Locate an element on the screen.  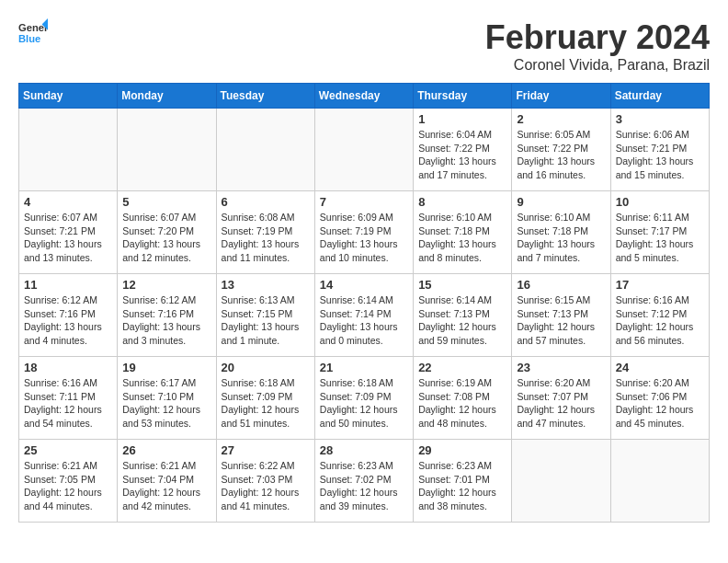
day-info: Sunrise: 6:11 AMSunset: 7:17 PMDaylight:… is located at coordinates (660, 237).